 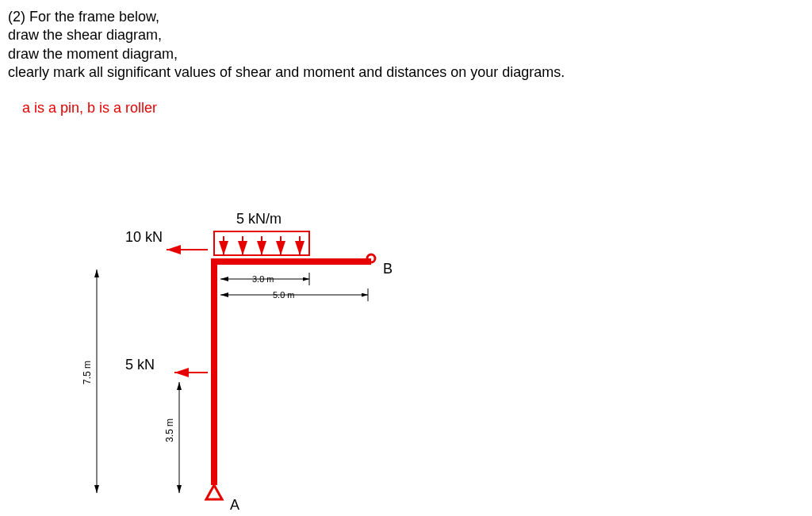 I want to click on point-a-label: A, so click(x=235, y=505).